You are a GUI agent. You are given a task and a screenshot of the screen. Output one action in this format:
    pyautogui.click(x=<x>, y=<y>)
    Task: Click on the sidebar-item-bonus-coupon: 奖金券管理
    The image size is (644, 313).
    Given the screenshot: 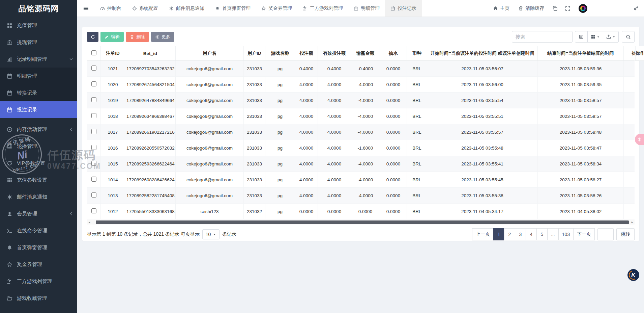 What is the action you would take?
    pyautogui.click(x=38, y=264)
    